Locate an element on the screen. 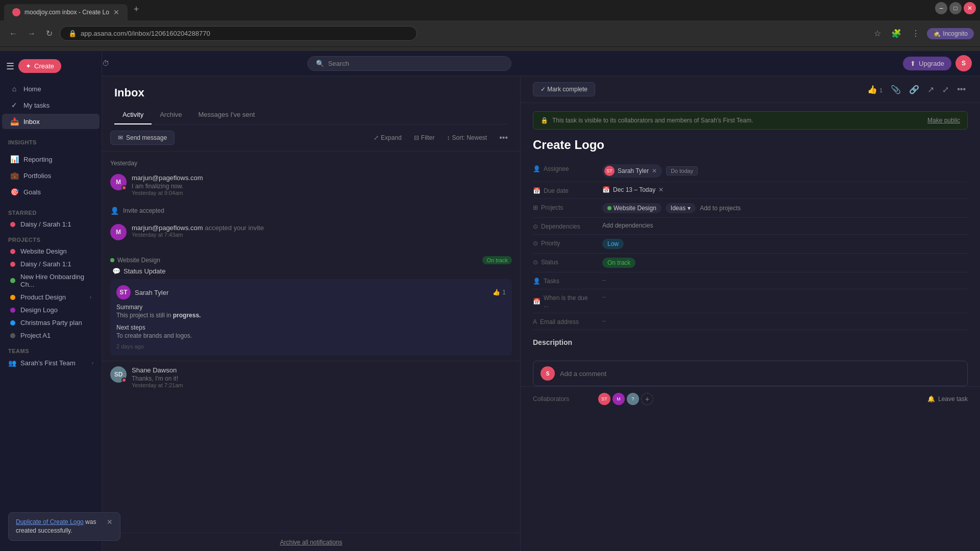 The image size is (980, 551). sidebar-item-reporting: 📊 Reporting is located at coordinates (51, 159).